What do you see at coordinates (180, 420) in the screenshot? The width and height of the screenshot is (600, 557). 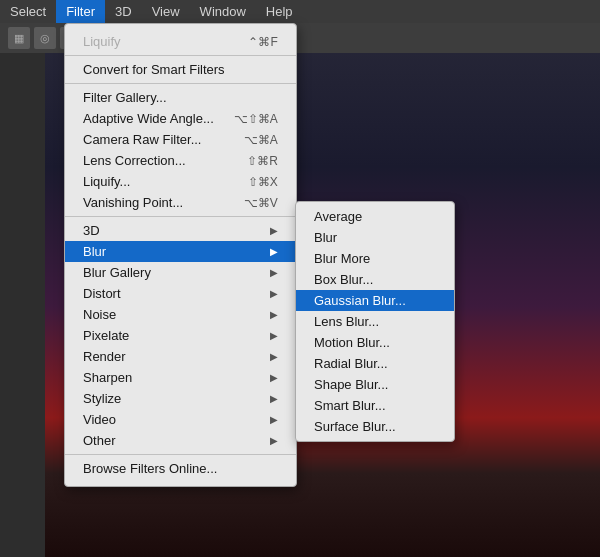 I see `menu-item-video: Video ▶` at bounding box center [180, 420].